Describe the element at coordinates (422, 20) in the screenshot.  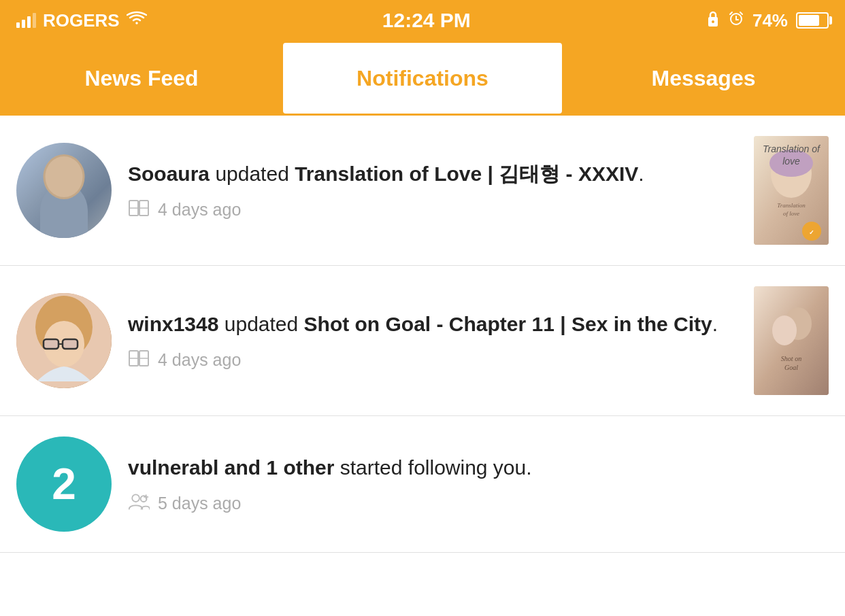
I see `status-bar: ROGERS 12:24 PM` at that location.